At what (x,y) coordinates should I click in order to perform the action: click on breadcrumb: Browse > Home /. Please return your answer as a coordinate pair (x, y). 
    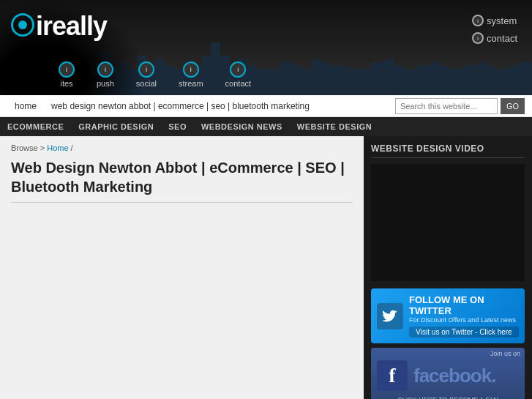
    Looking at the image, I should click on (181, 148).